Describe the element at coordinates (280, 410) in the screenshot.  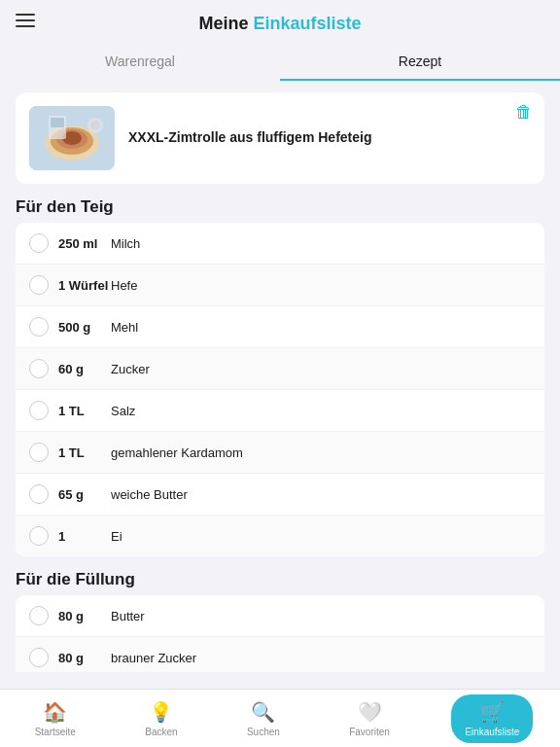
I see `table-row: 1 TL Salz` at that location.